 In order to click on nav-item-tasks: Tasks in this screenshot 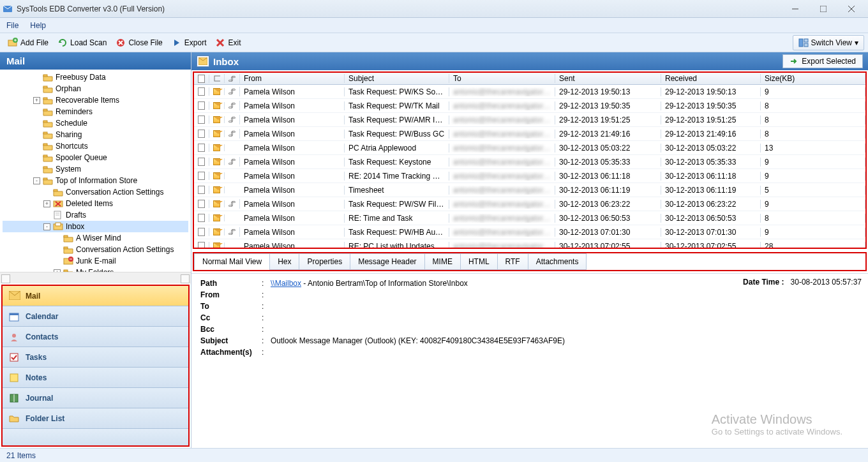, I will do `click(96, 357)`.